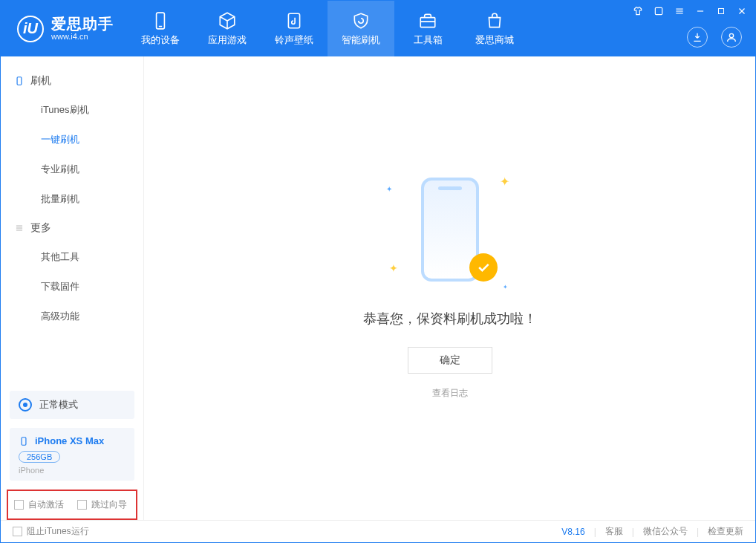 The width and height of the screenshot is (756, 543). Describe the element at coordinates (690, 11) in the screenshot. I see `window-controls-extra` at that location.